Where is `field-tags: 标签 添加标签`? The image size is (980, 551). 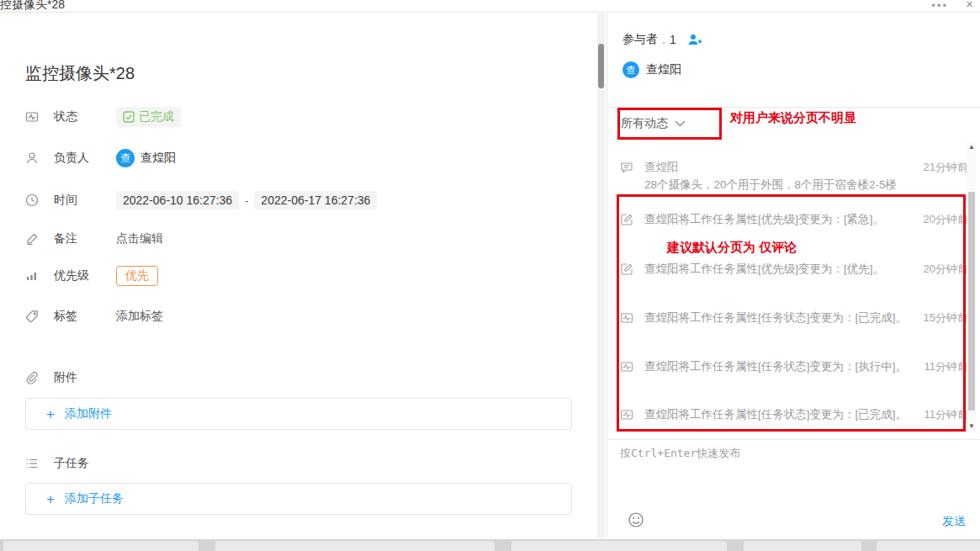 field-tags: 标签 添加标签 is located at coordinates (82, 316).